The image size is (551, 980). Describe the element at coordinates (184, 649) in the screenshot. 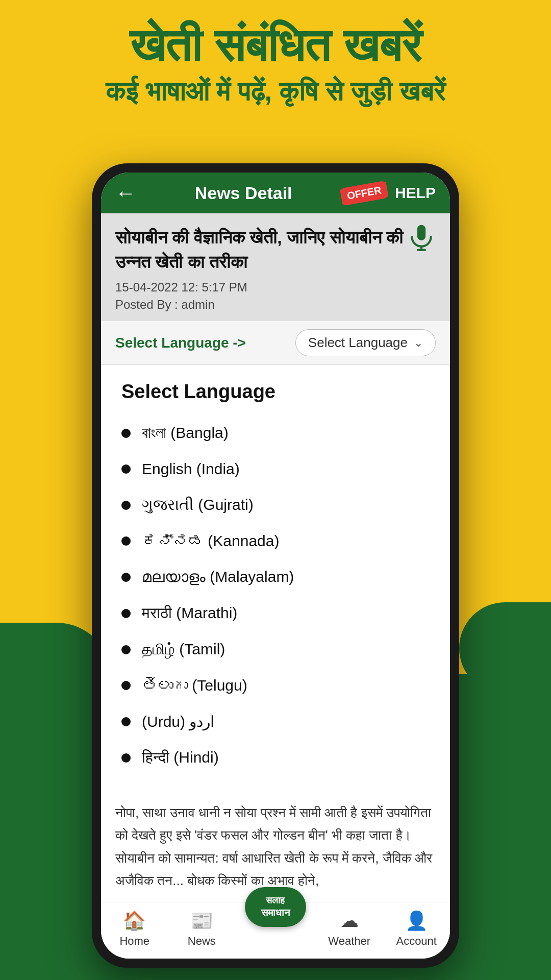

I see `lang-option-label-tamil: தமிழ் (Tamil)` at that location.